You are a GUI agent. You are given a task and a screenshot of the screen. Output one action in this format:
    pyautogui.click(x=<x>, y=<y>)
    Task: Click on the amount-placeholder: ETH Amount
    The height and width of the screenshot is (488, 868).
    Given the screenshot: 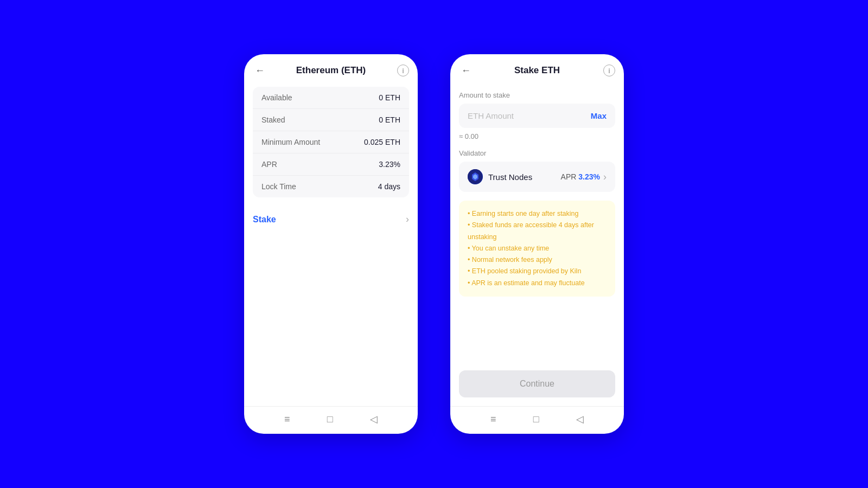 What is the action you would take?
    pyautogui.click(x=490, y=116)
    